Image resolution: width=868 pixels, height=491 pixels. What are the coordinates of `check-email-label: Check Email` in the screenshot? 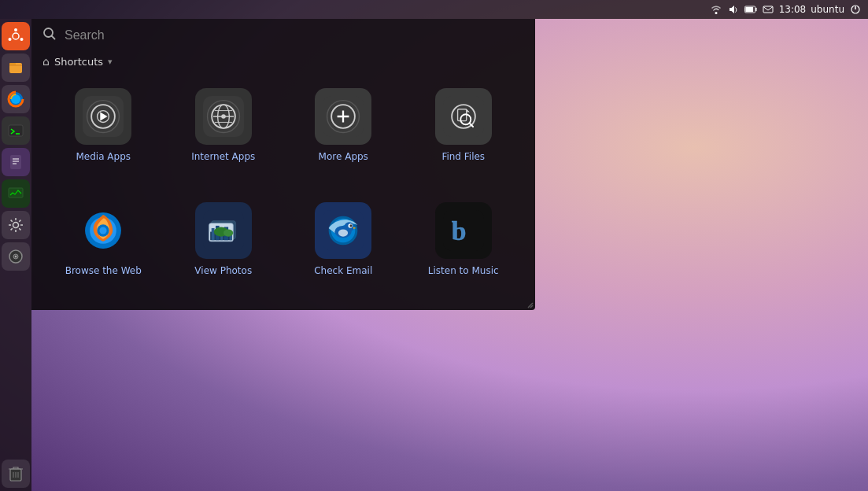 It's located at (343, 271).